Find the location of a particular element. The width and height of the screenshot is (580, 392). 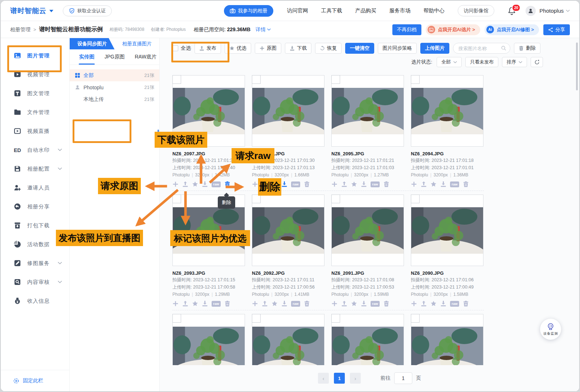

my-albums-button: 我参与的相册 is located at coordinates (249, 11).